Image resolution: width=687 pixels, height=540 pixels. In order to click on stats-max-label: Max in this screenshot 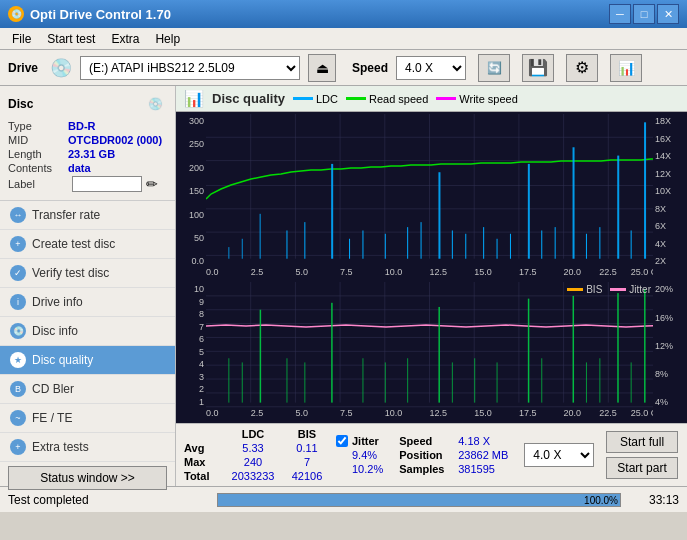, I will do `click(202, 462)`.